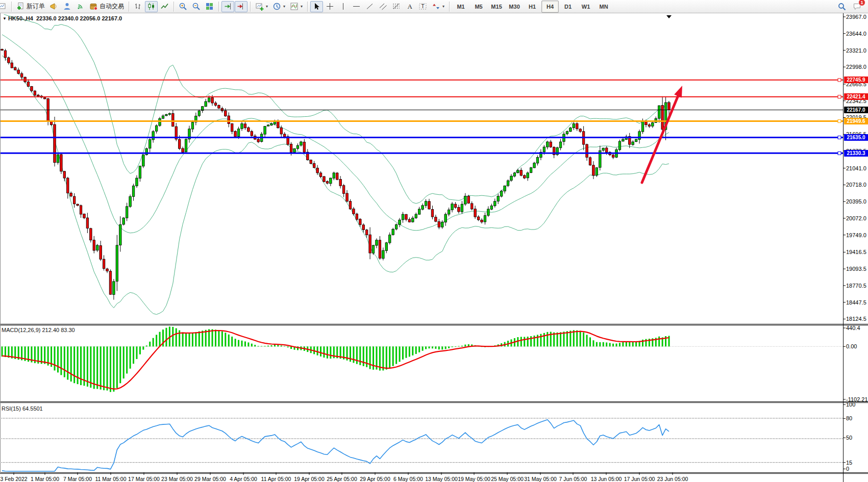 The width and height of the screenshot is (868, 482). Describe the element at coordinates (857, 404) in the screenshot. I see `rsi-axis-label: 100` at that location.